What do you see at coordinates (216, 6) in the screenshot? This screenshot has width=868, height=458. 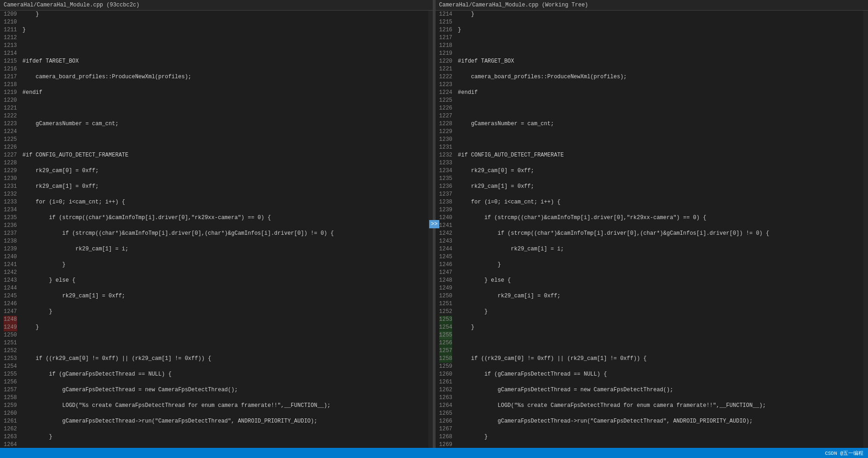 I see `left-pane-header: CameraHal/CameraHal_Module.cpp (93ccbc2c…` at bounding box center [216, 6].